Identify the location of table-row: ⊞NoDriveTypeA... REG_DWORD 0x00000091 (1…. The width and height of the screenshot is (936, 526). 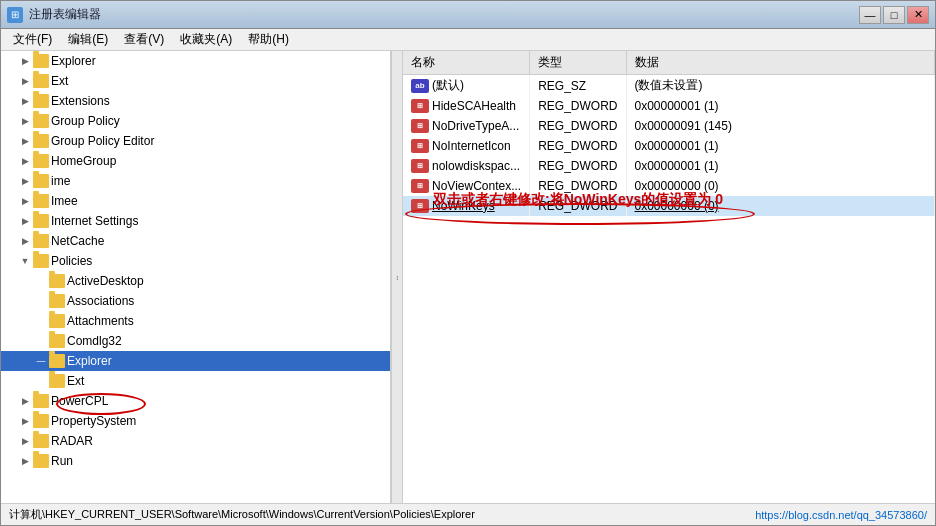
(669, 126).